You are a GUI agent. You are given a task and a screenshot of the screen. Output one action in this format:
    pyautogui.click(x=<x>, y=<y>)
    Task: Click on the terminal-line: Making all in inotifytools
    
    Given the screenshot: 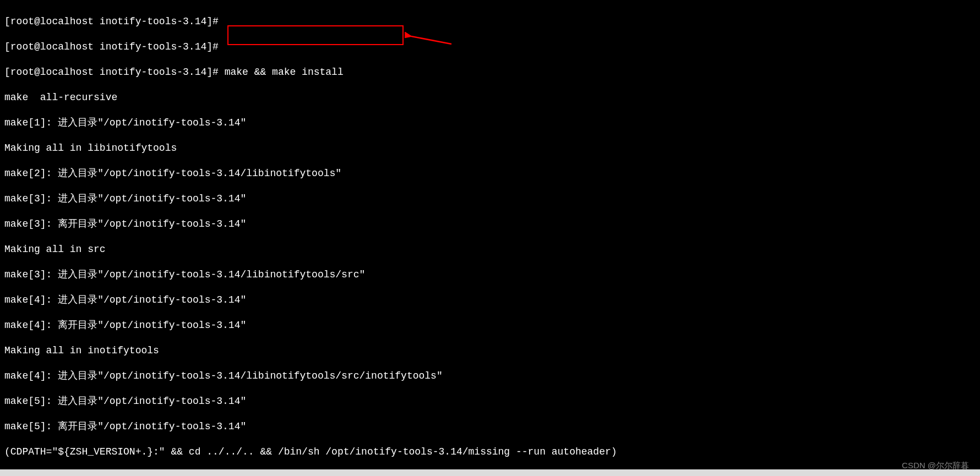 What is the action you would take?
    pyautogui.click(x=490, y=351)
    